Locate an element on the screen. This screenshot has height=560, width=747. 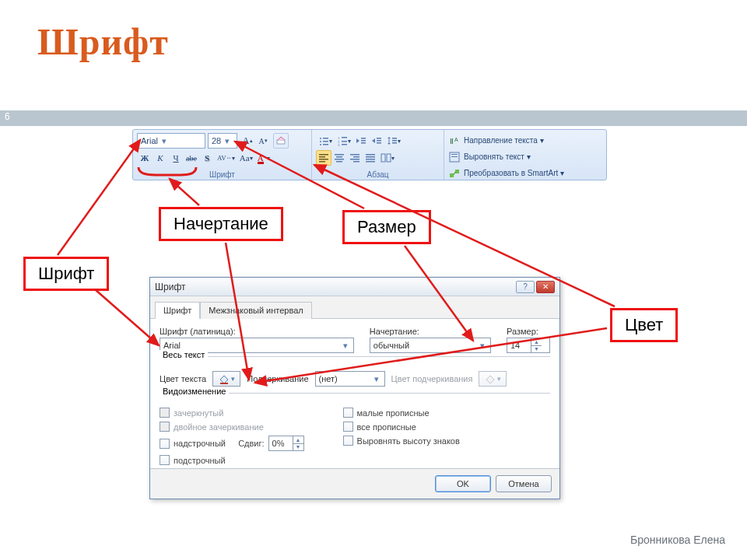
shadow-button: S is located at coordinates (207, 158).